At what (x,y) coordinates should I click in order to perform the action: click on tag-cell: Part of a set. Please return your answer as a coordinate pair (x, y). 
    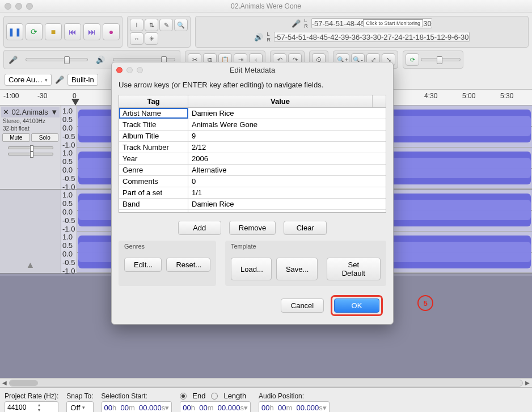
    Looking at the image, I should click on (154, 193).